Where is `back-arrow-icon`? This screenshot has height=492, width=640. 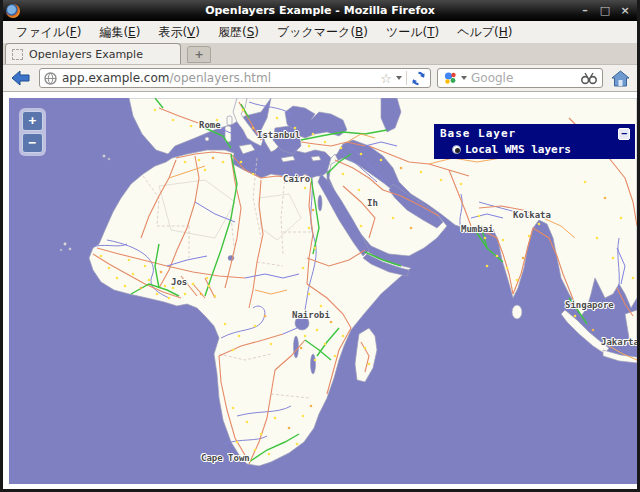 back-arrow-icon is located at coordinates (21, 78).